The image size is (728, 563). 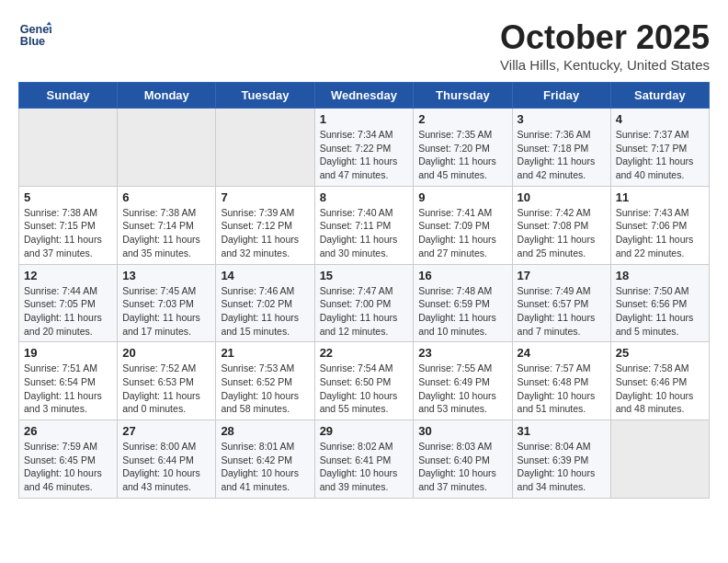 What do you see at coordinates (660, 155) in the screenshot?
I see `day-info: Sunrise: 7:37 AM Sunset: 7:17 PM Dayligh…` at bounding box center [660, 155].